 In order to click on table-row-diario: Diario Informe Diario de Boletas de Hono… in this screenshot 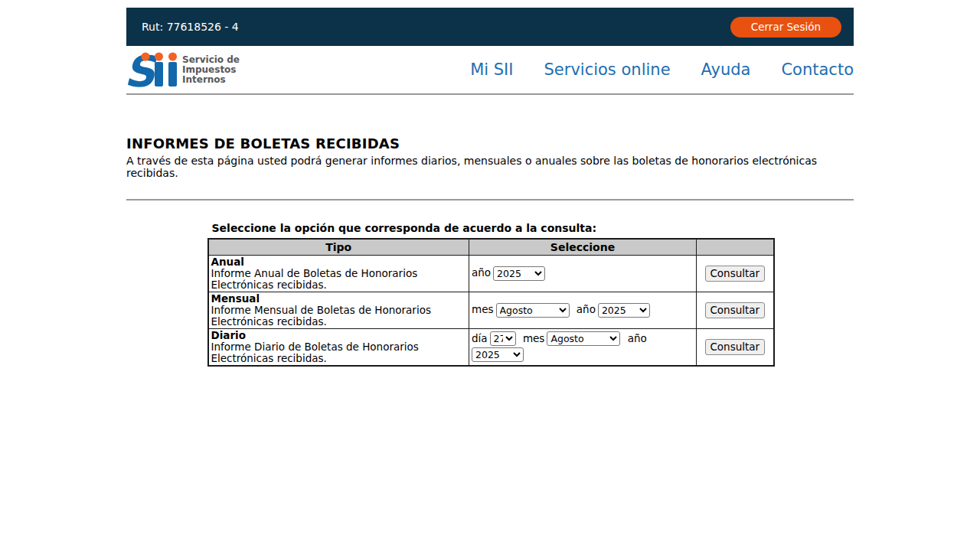, I will do `click(492, 347)`.